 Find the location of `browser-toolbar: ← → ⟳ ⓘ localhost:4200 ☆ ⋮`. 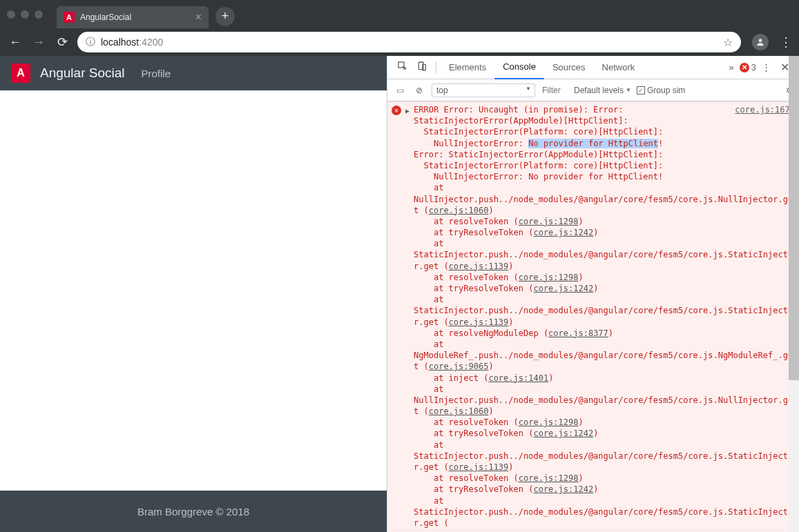

browser-toolbar: ← → ⟳ ⓘ localhost:4200 ☆ ⋮ is located at coordinates (399, 42).